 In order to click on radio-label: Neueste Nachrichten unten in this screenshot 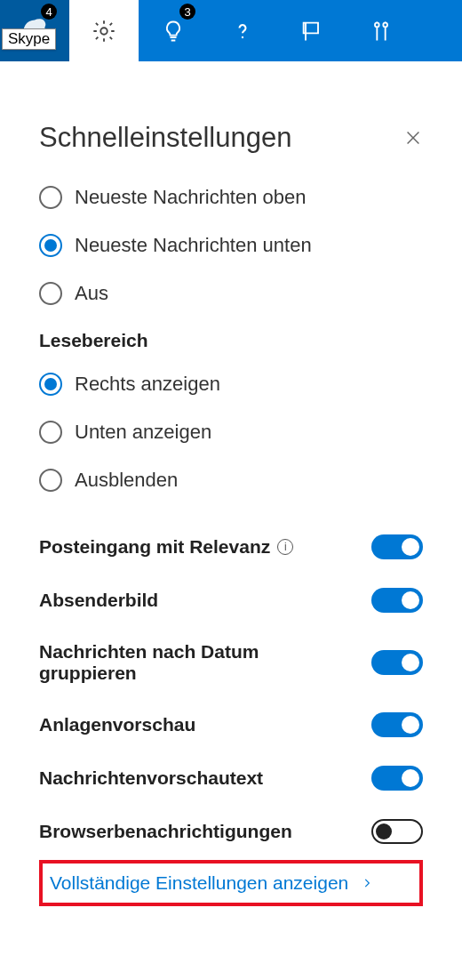, I will do `click(194, 245)`.